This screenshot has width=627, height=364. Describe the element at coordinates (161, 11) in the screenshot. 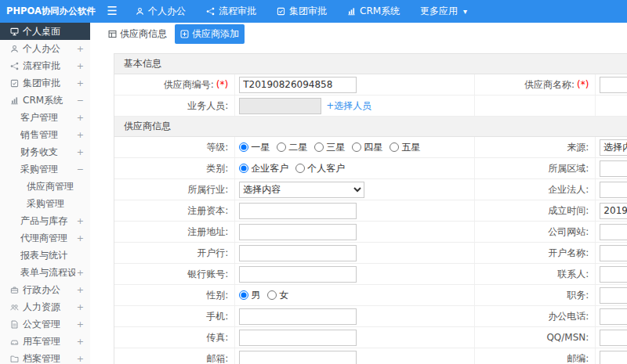

I see `top-nav-personal-office: 个人办公` at that location.